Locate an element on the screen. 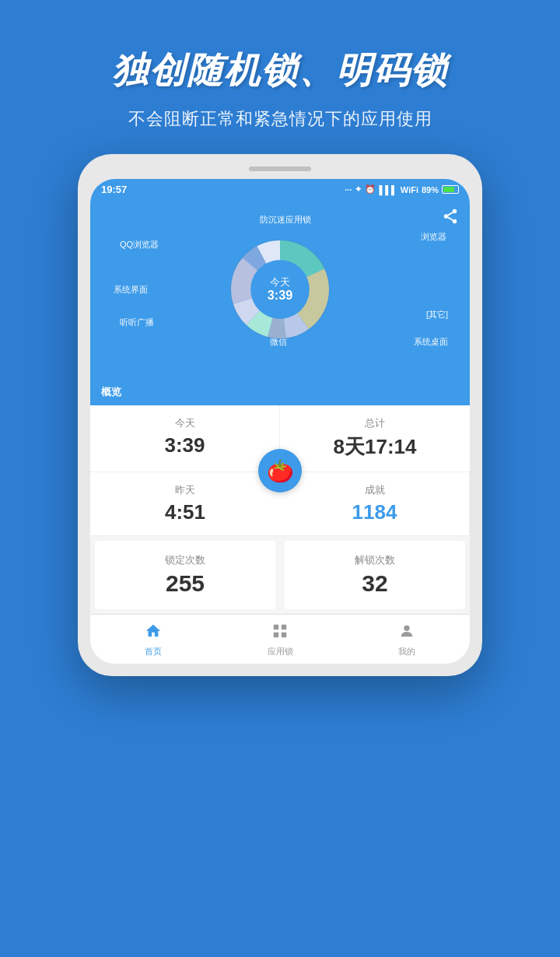 The width and height of the screenshot is (560, 957). achievement-value: 1184 is located at coordinates (375, 512).